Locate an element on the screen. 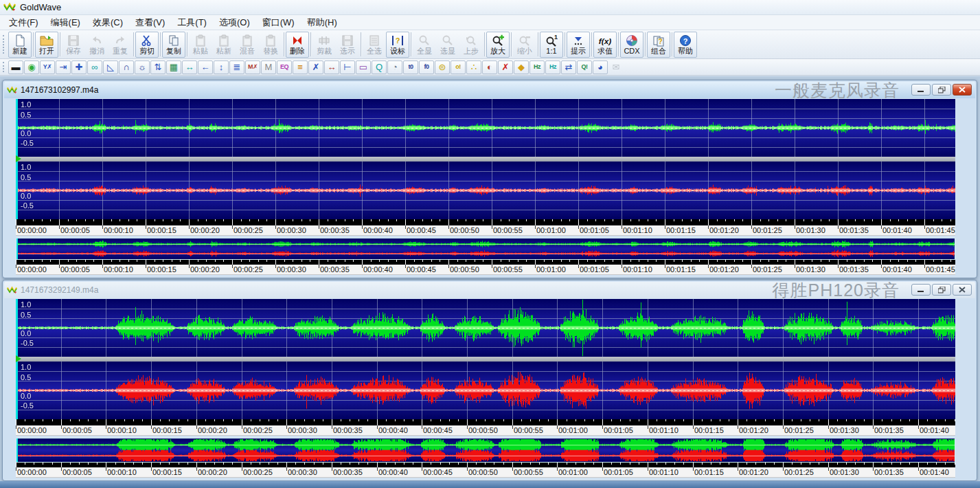  pin-lines-icon: ⊢ is located at coordinates (347, 67).